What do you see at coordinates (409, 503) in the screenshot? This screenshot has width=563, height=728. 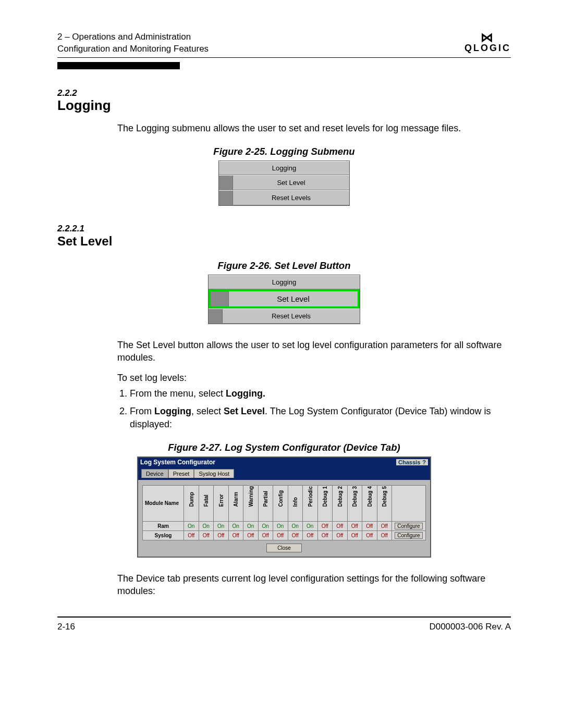 I see `col-action` at bounding box center [409, 503].